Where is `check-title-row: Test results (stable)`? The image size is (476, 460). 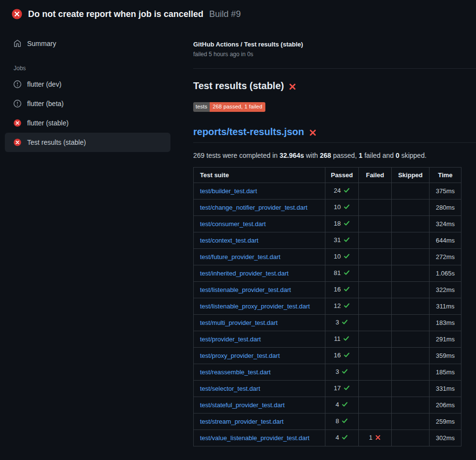
check-title-row: Test results (stable) is located at coordinates (335, 86).